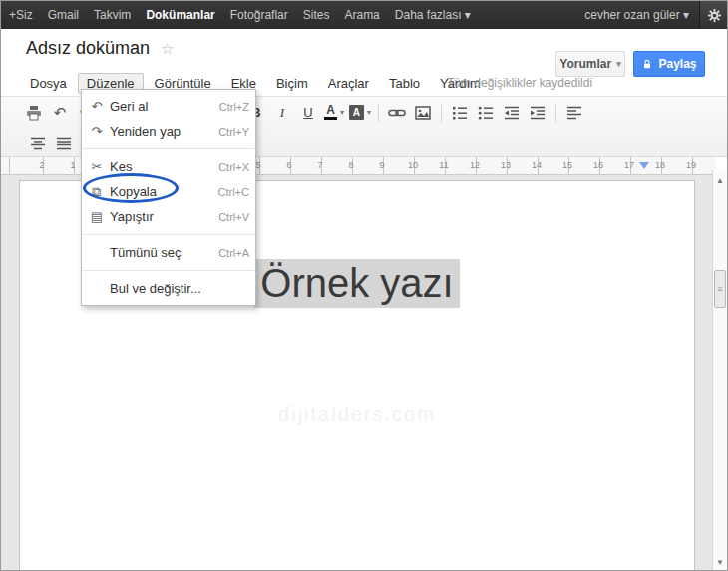  I want to click on edit-menu: ↶ Geri al Ctrl+Z ↷ Yeniden yap Ctrl+Y ✂ …, so click(169, 197).